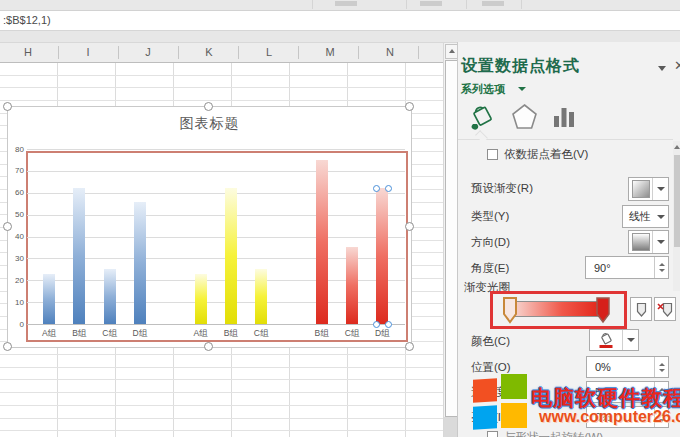  What do you see at coordinates (476, 127) in the screenshot?
I see `paint-drip` at bounding box center [476, 127].